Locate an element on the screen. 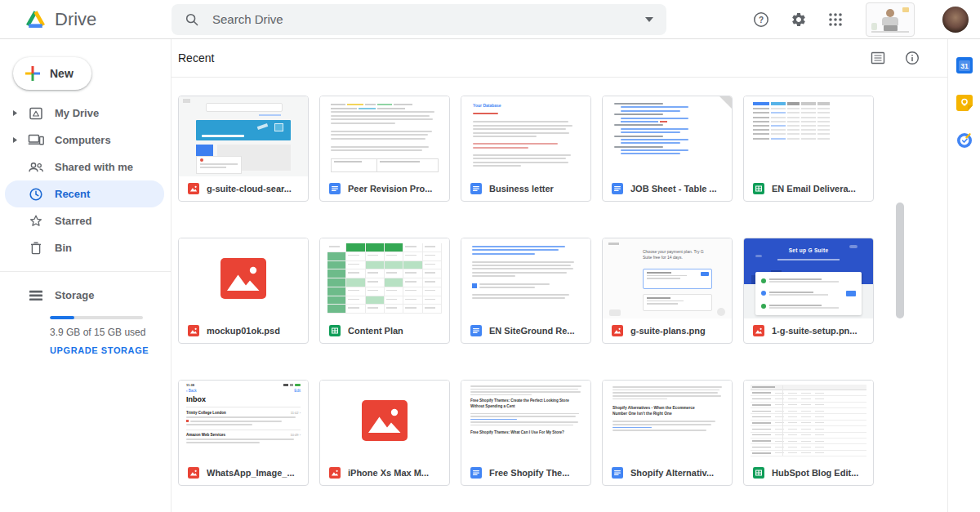 The width and height of the screenshot is (980, 512). file-card: Content Plan is located at coordinates (385, 291).